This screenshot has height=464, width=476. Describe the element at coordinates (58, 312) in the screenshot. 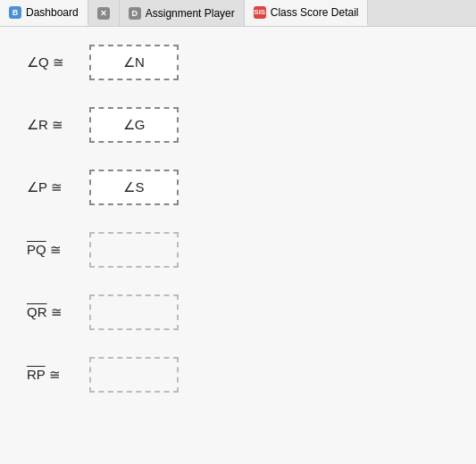

I see `label-5: QR ≅` at that location.